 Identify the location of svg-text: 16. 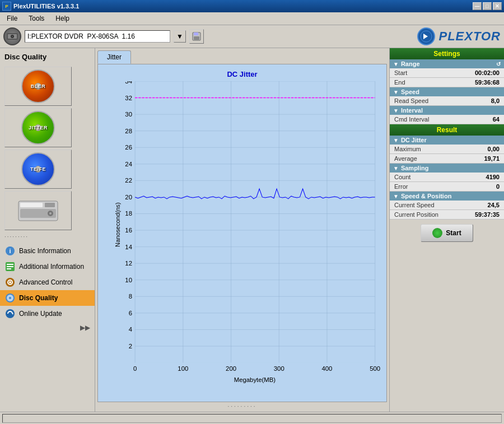
(129, 230).